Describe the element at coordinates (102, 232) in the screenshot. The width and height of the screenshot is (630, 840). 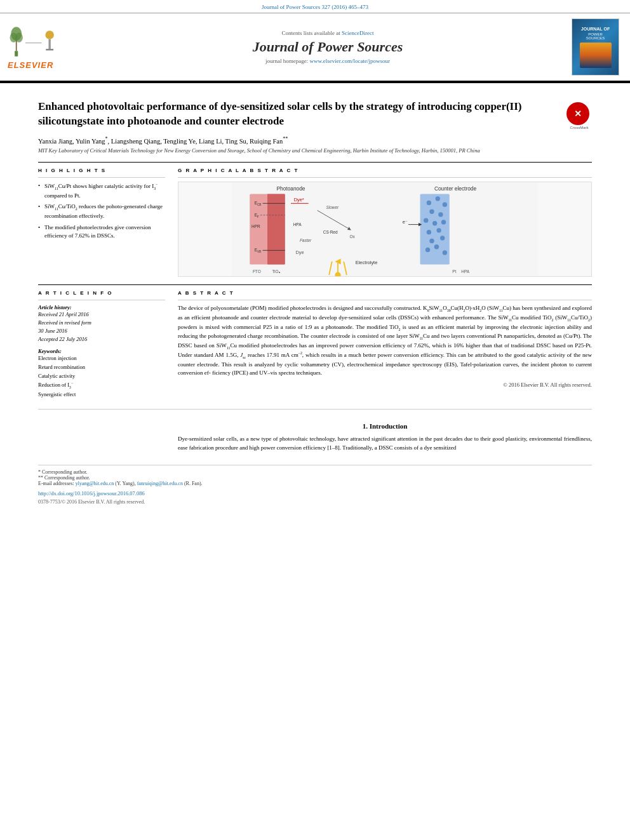
I see `highlight-item-3: The modified photoelectrodes give conver…` at that location.